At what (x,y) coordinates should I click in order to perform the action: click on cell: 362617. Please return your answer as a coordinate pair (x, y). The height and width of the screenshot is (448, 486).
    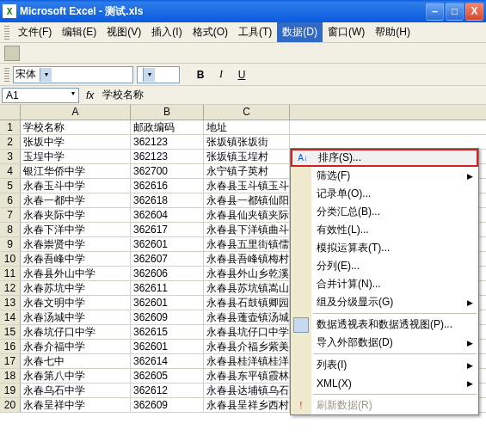
    Looking at the image, I should click on (167, 230).